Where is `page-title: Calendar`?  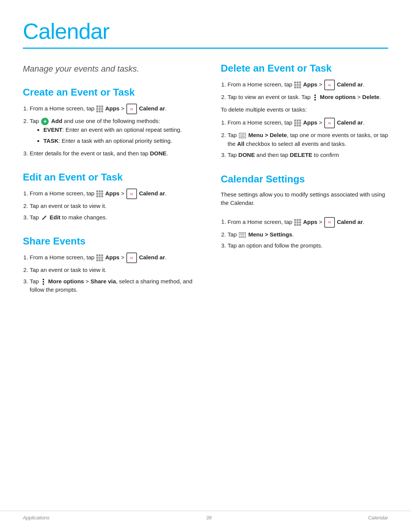 page-title: Calendar is located at coordinates (206, 31).